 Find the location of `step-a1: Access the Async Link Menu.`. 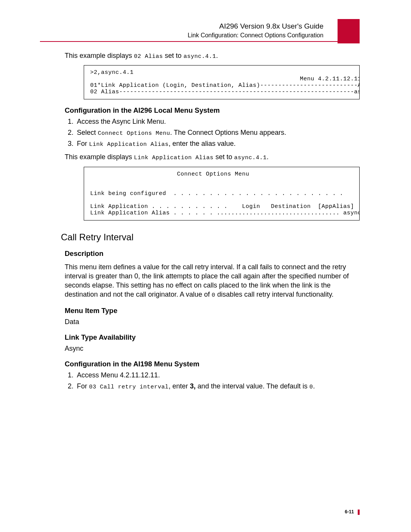

step-a1: Access the Async Link Menu. is located at coordinates (218, 122).